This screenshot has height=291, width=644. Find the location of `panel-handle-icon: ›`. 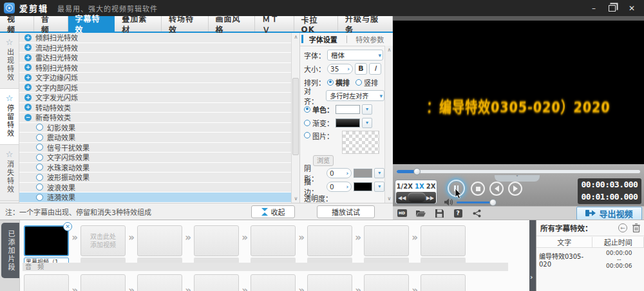

panel-handle-icon: › is located at coordinates (532, 277).